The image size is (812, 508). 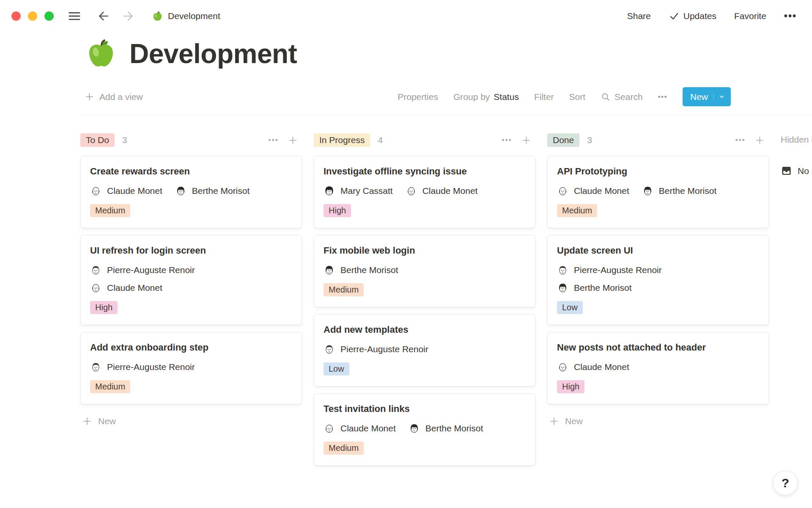 I want to click on search-icon, so click(x=606, y=97).